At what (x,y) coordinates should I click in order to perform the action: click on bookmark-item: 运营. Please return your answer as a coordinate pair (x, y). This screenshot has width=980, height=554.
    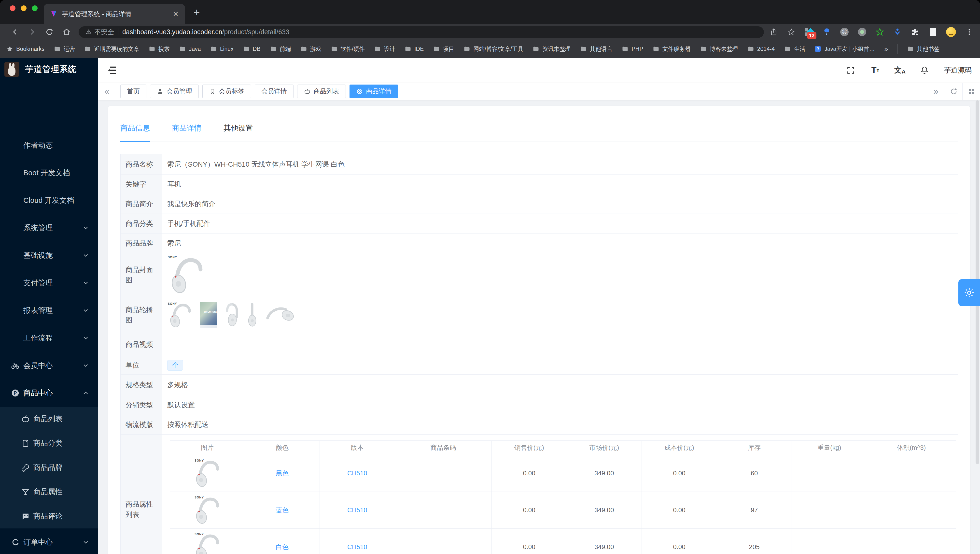
    Looking at the image, I should click on (64, 49).